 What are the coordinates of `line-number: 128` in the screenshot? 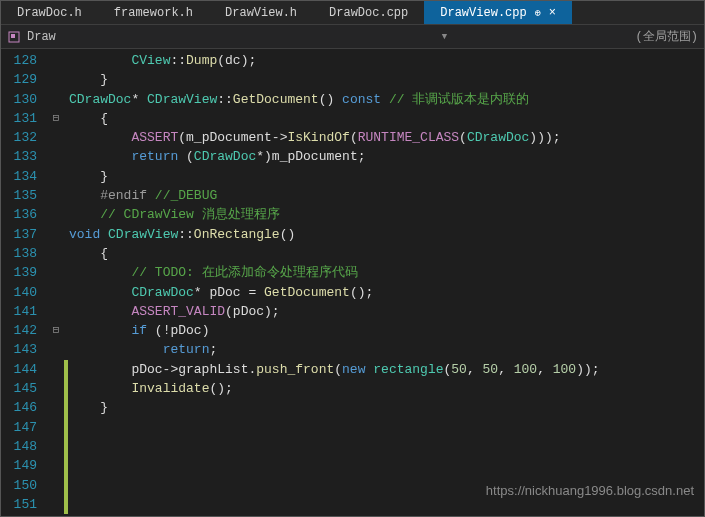 It's located at (25, 60).